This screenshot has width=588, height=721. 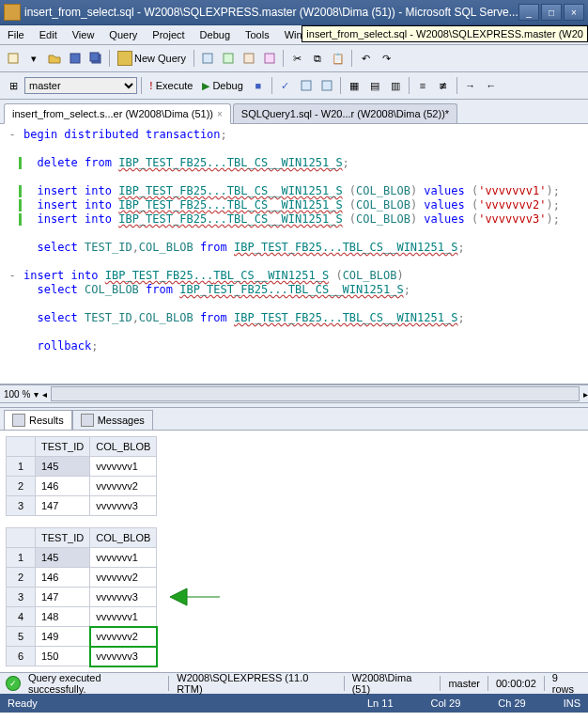 I want to click on execute-icon: !, so click(x=151, y=86).